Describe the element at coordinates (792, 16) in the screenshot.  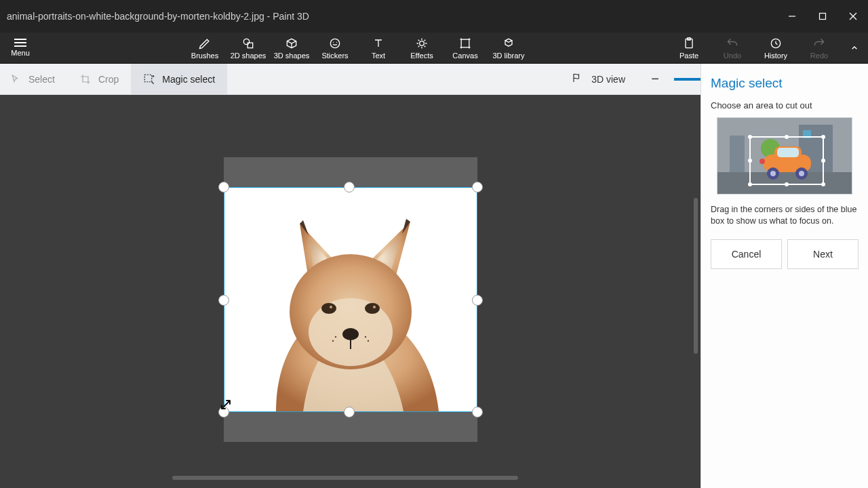
I see `minimize-button` at that location.